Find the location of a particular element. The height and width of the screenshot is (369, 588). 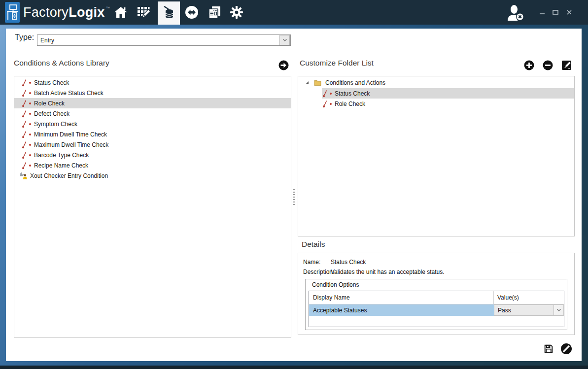

tree-root-row: Conditions and Actions is located at coordinates (436, 83).